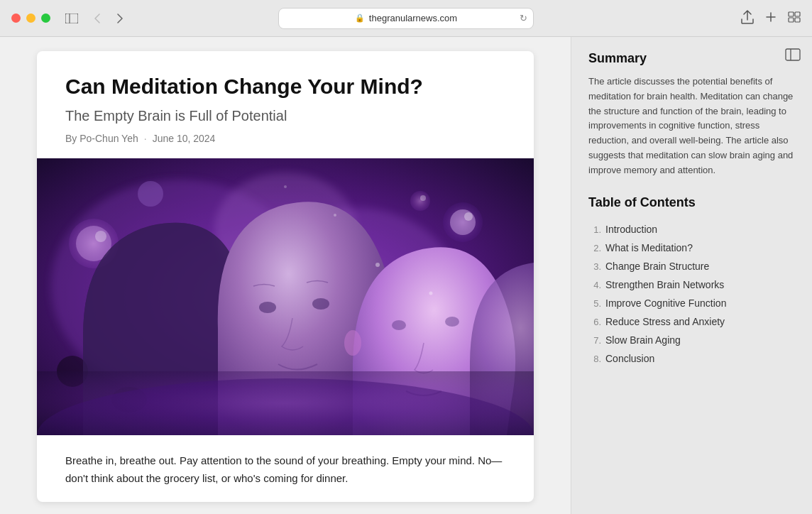 The height and width of the screenshot is (514, 812). Describe the element at coordinates (413, 18) in the screenshot. I see `url-text: thegranularnews.com` at that location.